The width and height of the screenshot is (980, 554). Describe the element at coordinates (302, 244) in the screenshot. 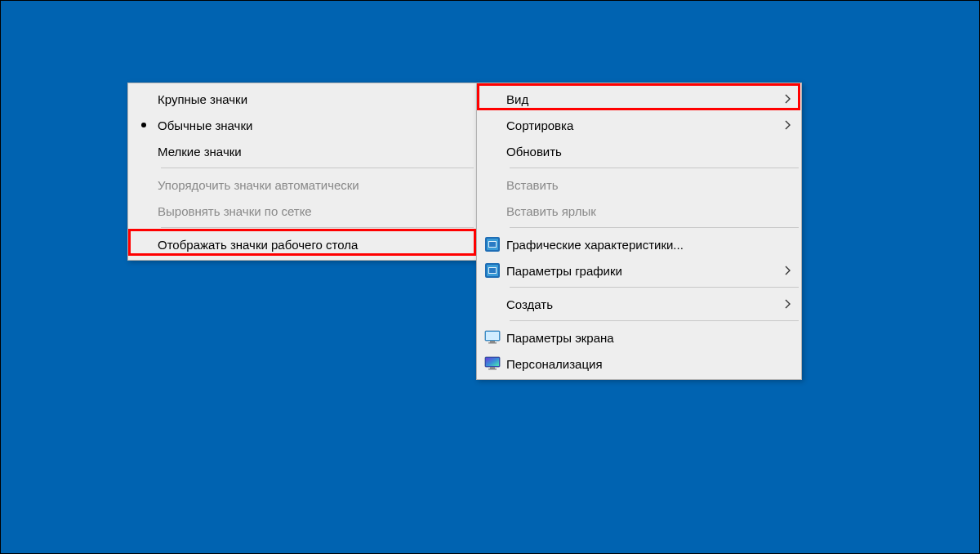

I see `menu-item-show-desktop-icons: Отображать значки рабочего стола` at that location.